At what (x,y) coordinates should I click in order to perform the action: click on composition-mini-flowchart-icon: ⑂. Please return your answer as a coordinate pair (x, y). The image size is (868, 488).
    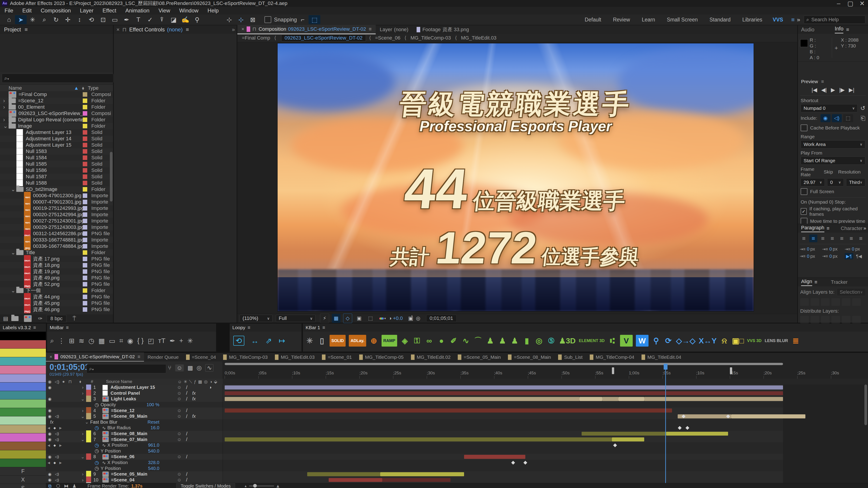
    Looking at the image, I should click on (170, 368).